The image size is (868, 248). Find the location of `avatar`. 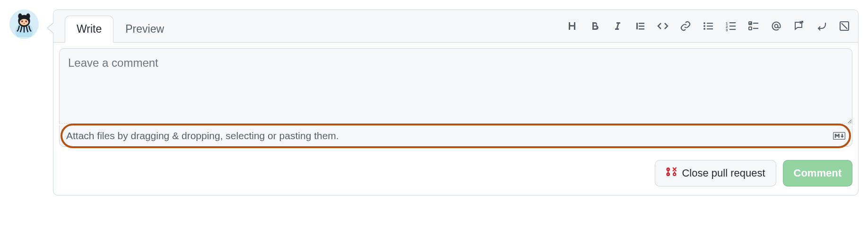

avatar is located at coordinates (24, 24).